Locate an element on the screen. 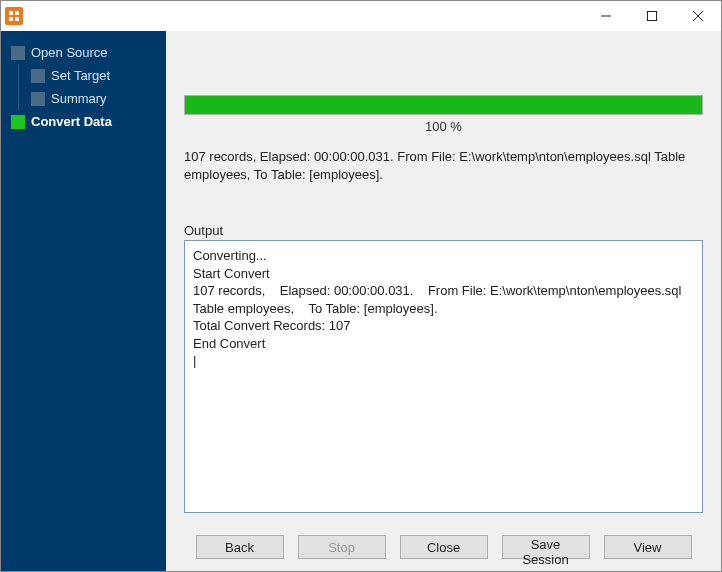 This screenshot has height=572, width=722. sidebar-item-convert-data: Convert Data is located at coordinates (84, 122).